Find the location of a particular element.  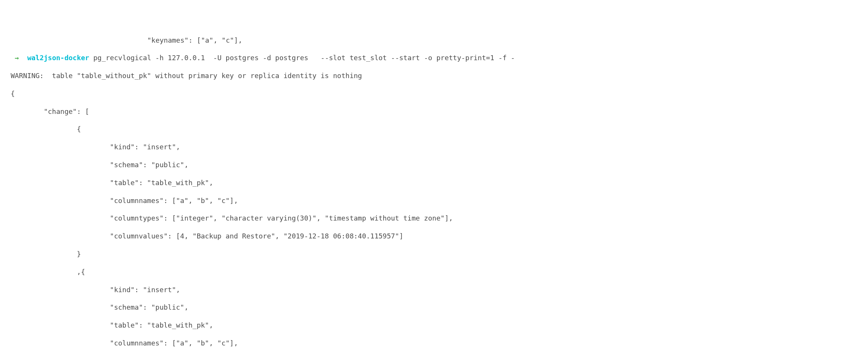

json-output-line: } is located at coordinates (439, 254).